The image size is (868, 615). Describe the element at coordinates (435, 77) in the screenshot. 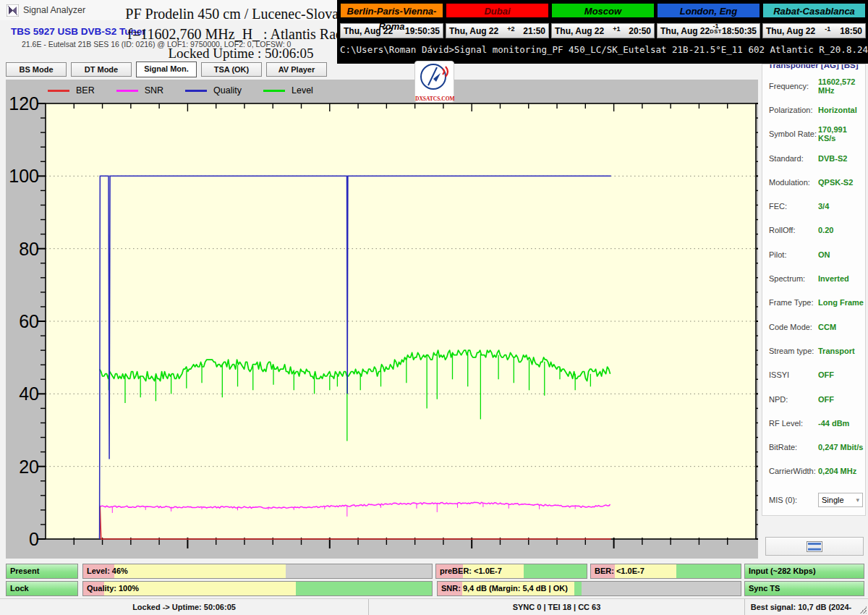

I see `satellite-dish-icon` at that location.